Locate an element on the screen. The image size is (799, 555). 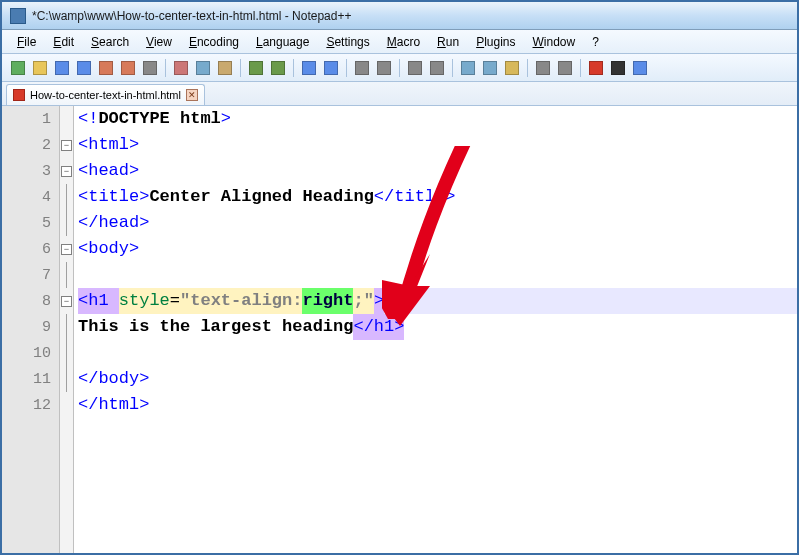
redo-icon is located at coordinates (278, 68).